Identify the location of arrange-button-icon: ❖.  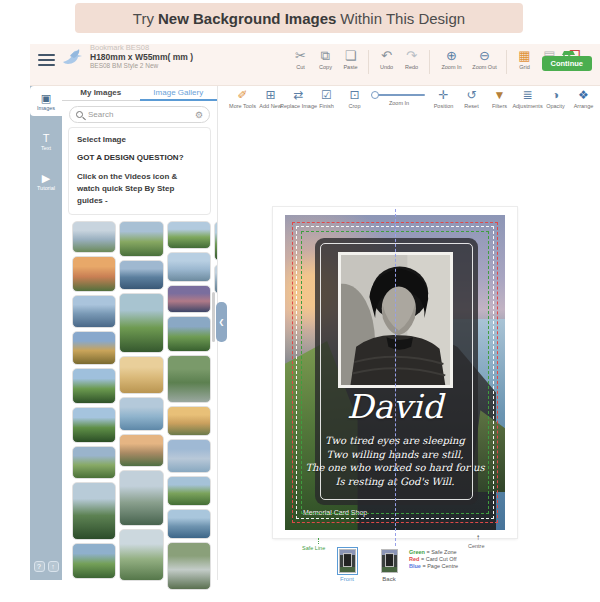
(584, 95).